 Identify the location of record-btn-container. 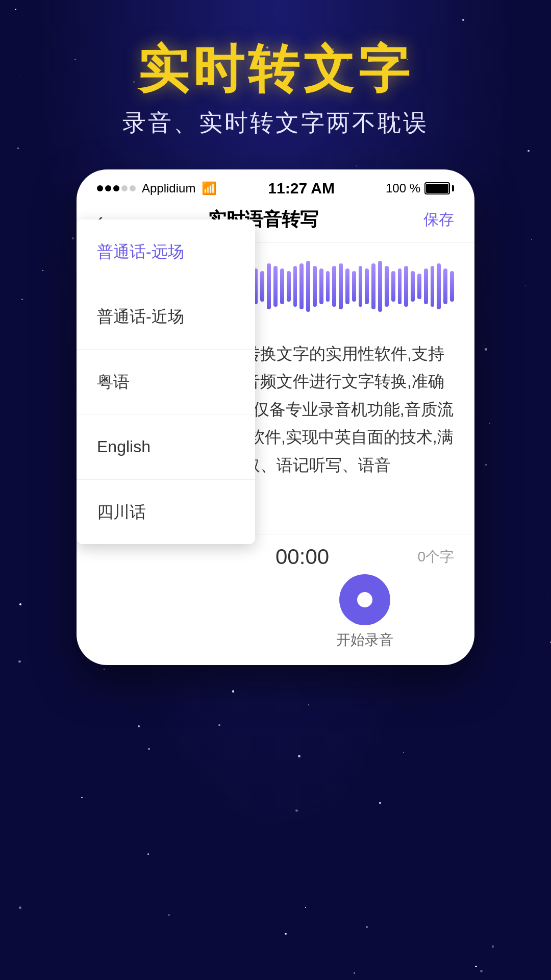
(365, 602).